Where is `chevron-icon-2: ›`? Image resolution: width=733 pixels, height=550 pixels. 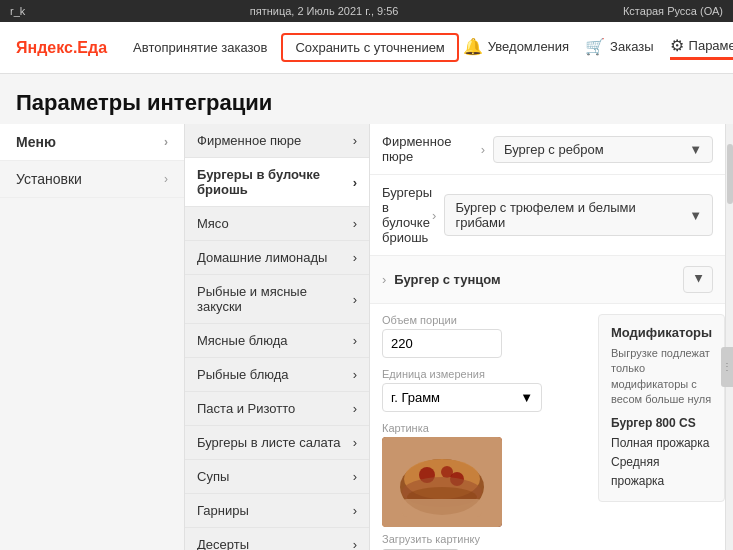 chevron-icon-2: › is located at coordinates (355, 224).